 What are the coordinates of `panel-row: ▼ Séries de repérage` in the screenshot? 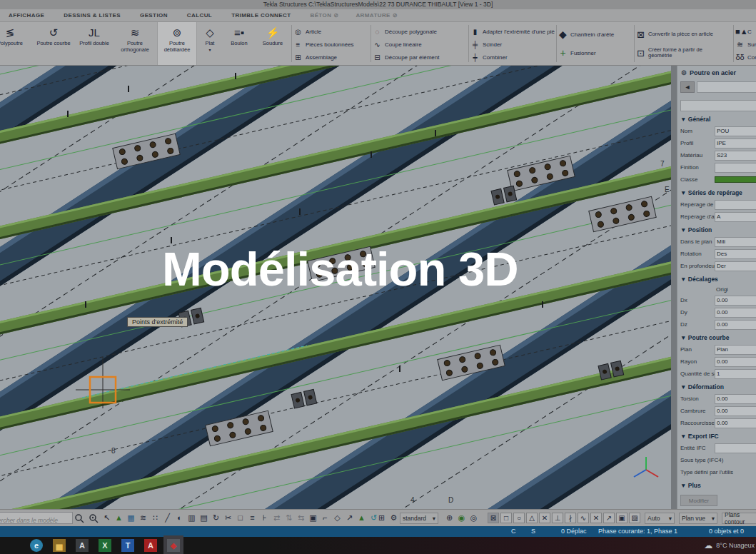 It's located at (717, 193).